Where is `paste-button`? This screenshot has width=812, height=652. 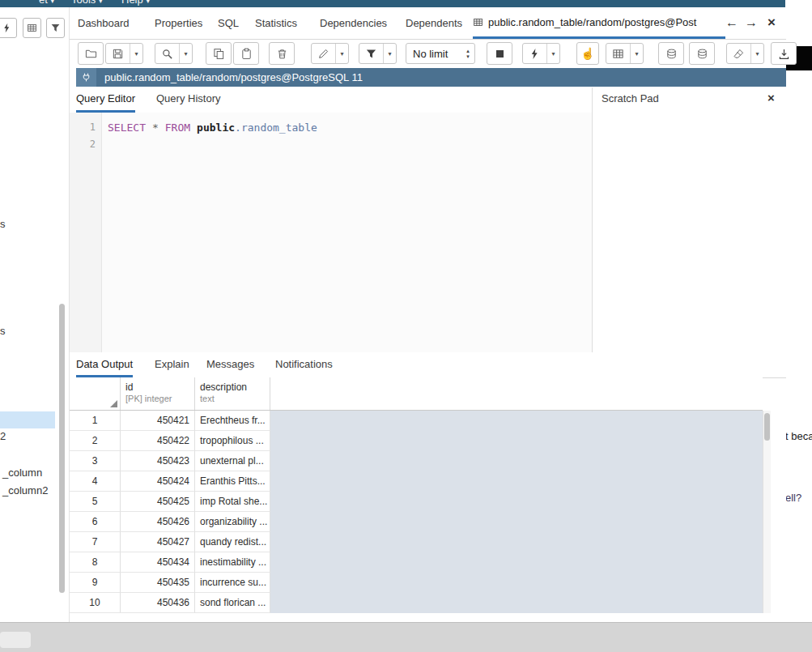 paste-button is located at coordinates (246, 53).